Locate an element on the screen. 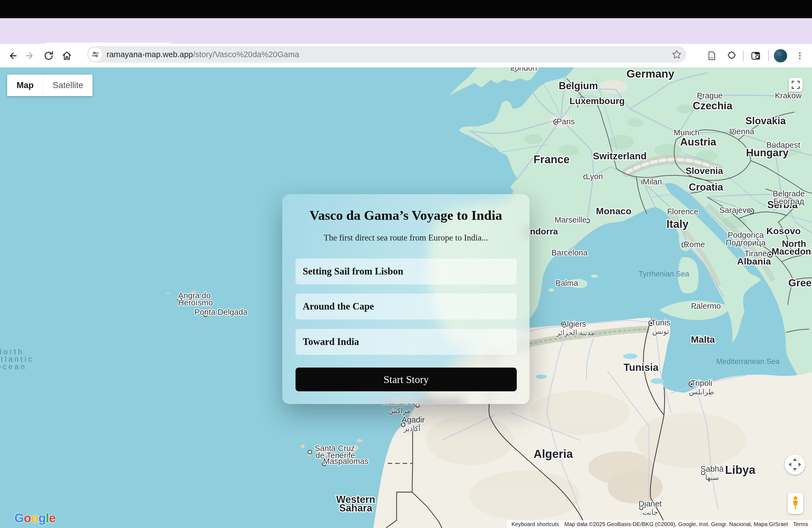  city-label: Florence is located at coordinates (683, 211).